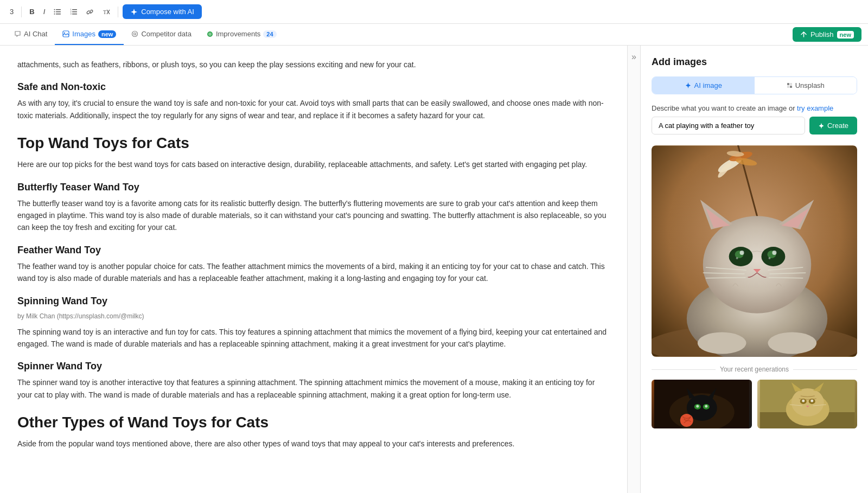  I want to click on tab-images: Images new, so click(89, 35).